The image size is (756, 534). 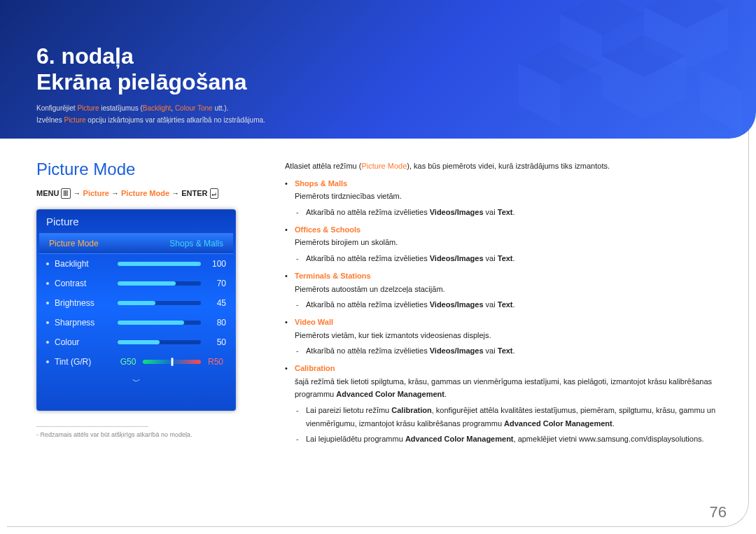 I want to click on page-number: 76, so click(x=718, y=512).